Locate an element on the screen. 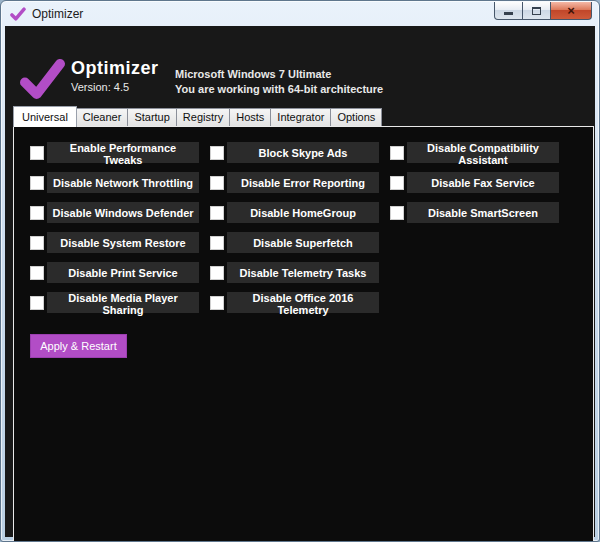  button-block-skype-ads: Block Skype Ads is located at coordinates (303, 152).